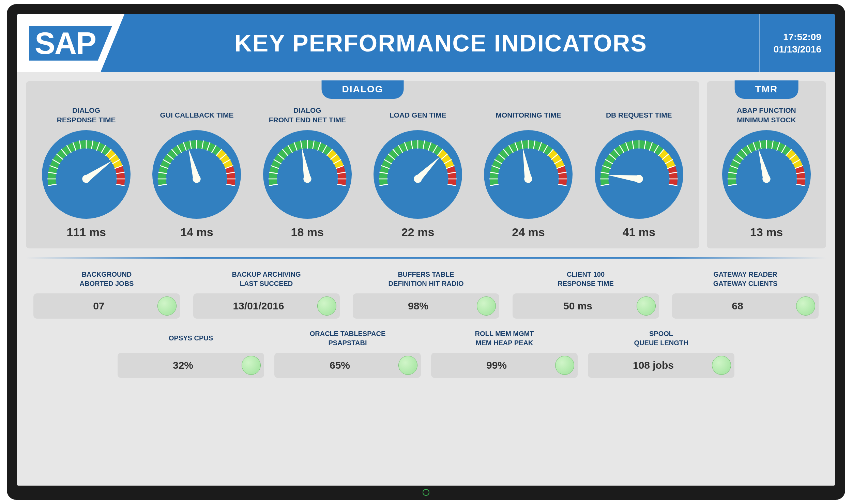 This screenshot has height=504, width=852. What do you see at coordinates (71, 43) in the screenshot?
I see `logo-container: SAP` at bounding box center [71, 43].